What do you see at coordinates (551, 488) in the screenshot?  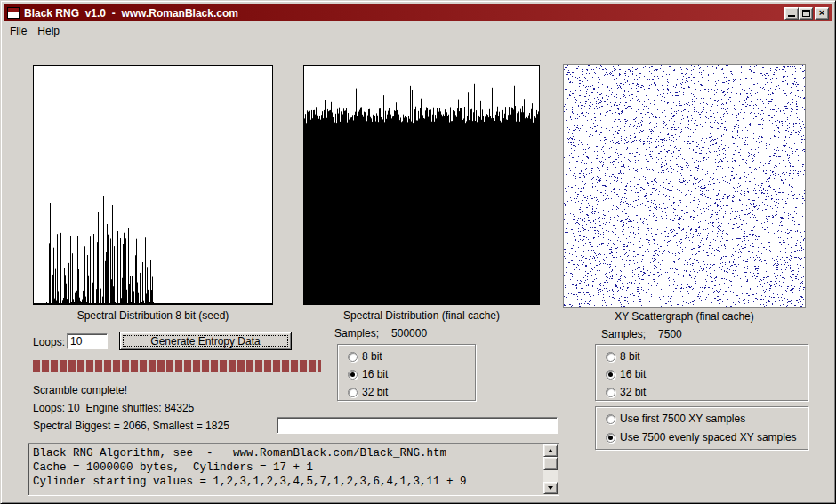 I see `scroll-down-button` at bounding box center [551, 488].